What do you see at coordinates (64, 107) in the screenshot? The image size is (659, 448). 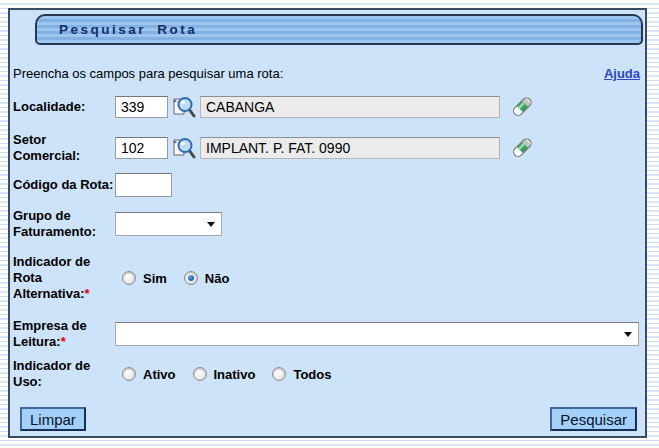 I see `localidade-label: Localidade:` at bounding box center [64, 107].